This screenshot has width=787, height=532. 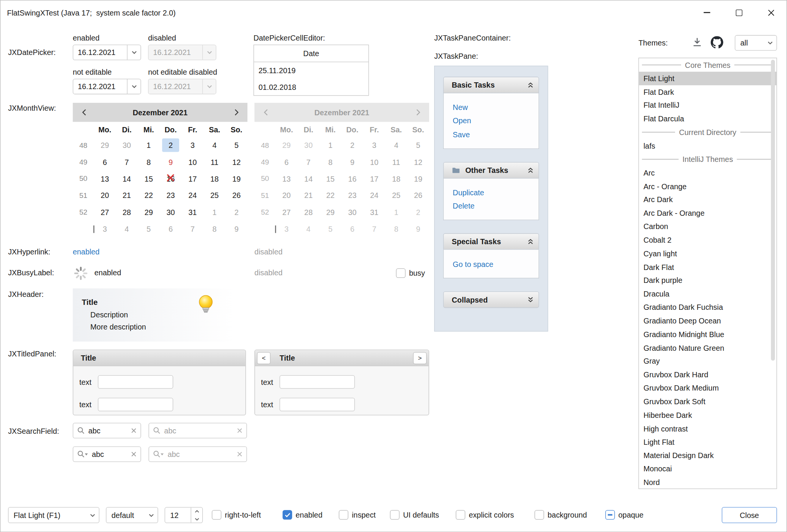 What do you see at coordinates (708, 92) in the screenshot?
I see `theme-item: Flat Dark` at bounding box center [708, 92].